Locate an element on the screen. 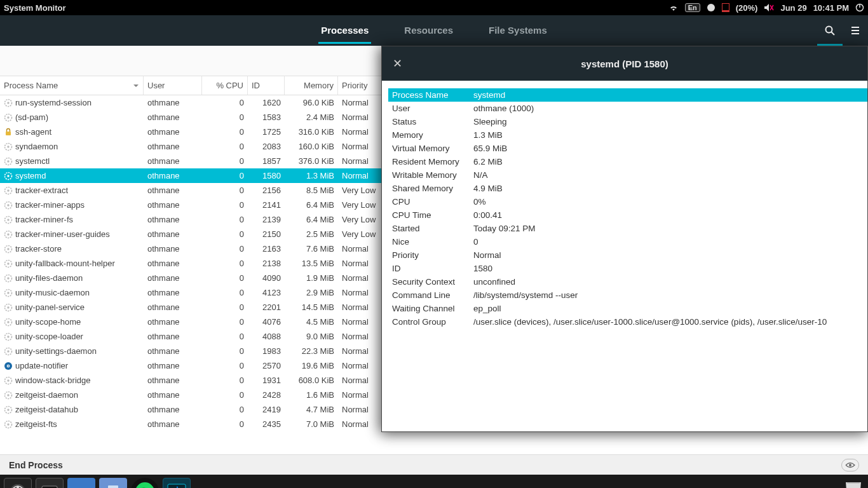 This screenshot has height=488, width=868. col-header-user: User is located at coordinates (173, 85).